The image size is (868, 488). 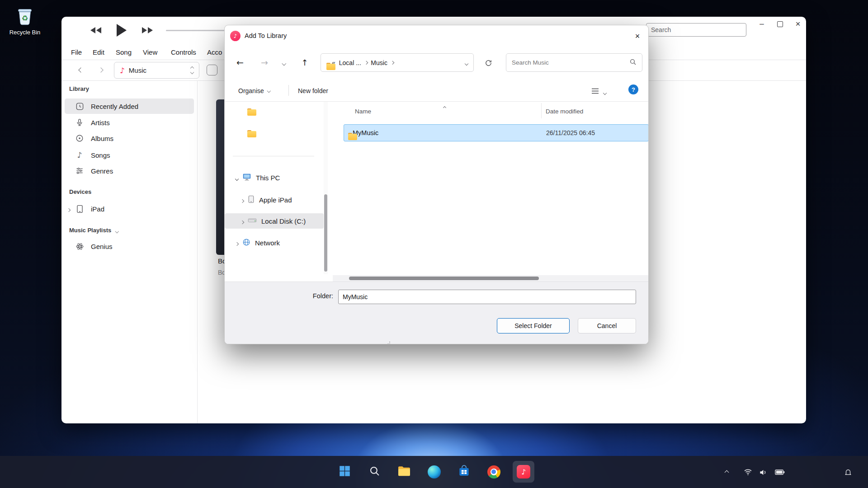 I want to click on address-dropdown-icon, so click(x=467, y=63).